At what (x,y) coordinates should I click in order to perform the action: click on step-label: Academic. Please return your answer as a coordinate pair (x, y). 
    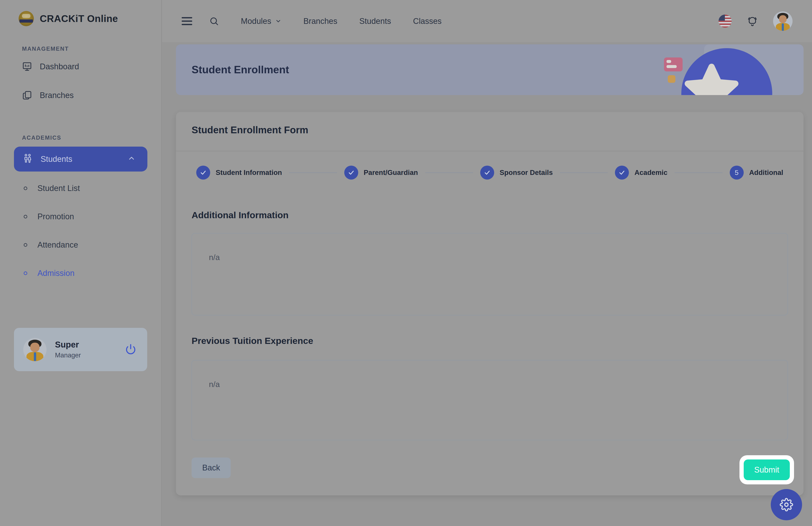
    Looking at the image, I should click on (651, 172).